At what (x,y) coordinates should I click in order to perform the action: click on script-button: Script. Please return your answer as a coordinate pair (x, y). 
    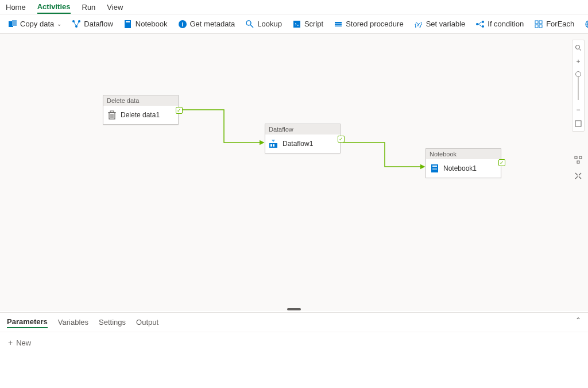
    Looking at the image, I should click on (308, 24).